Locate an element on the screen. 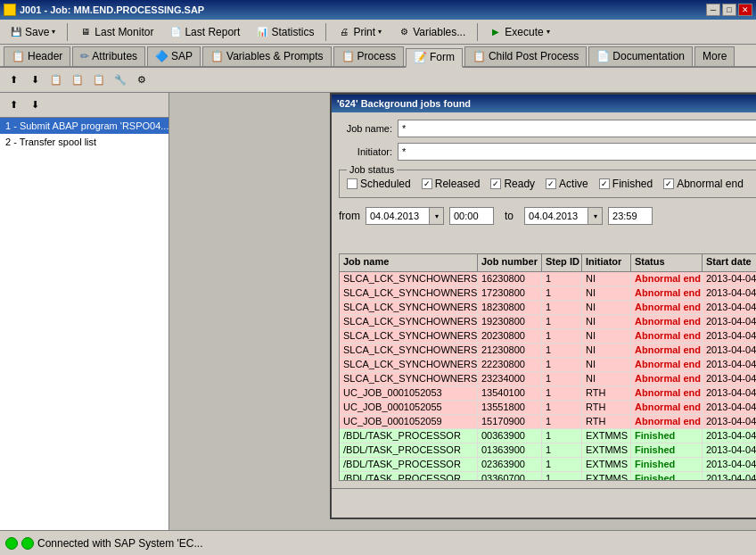 The width and height of the screenshot is (756, 555). cell-init: NI is located at coordinates (606, 307).